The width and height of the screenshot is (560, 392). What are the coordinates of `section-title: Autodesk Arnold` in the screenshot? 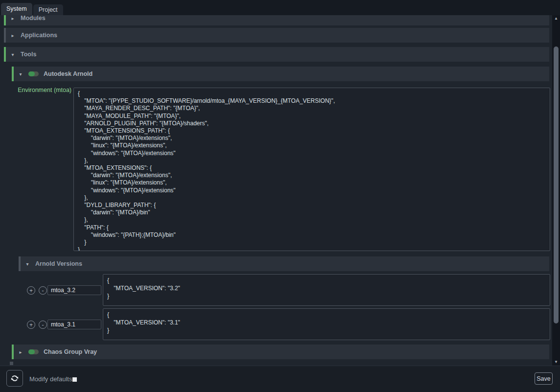 It's located at (68, 74).